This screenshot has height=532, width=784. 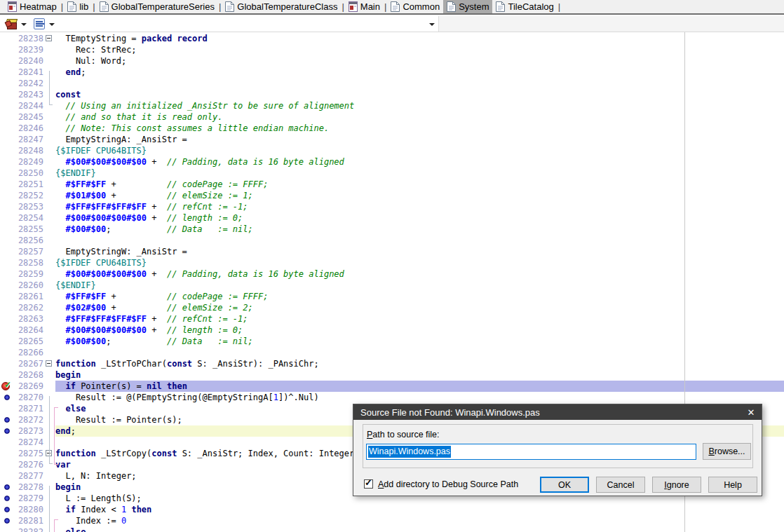 I want to click on code-line: 28263 #$FF#$FF#$FF#$FF + // refCnt := -1…, so click(x=392, y=319).